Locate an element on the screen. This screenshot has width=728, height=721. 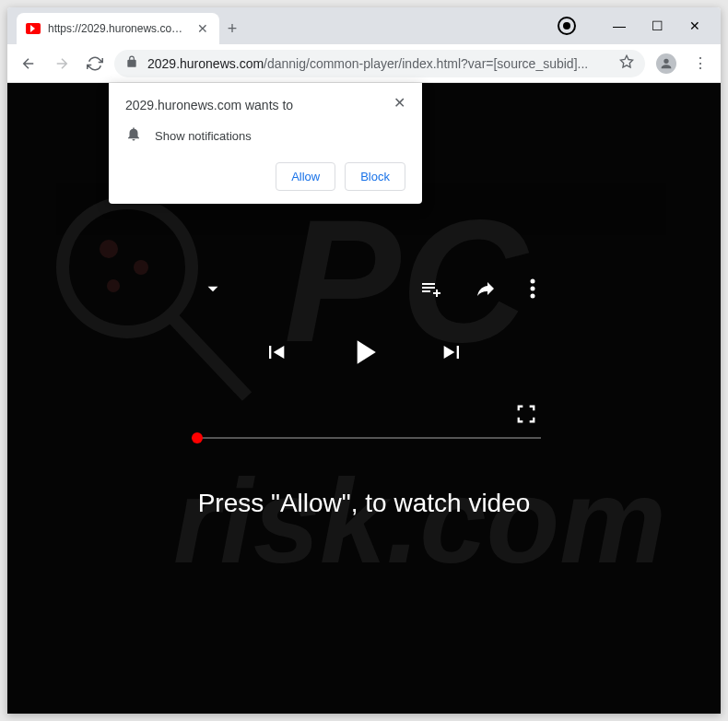
maximize-button: ☐ is located at coordinates (658, 26).